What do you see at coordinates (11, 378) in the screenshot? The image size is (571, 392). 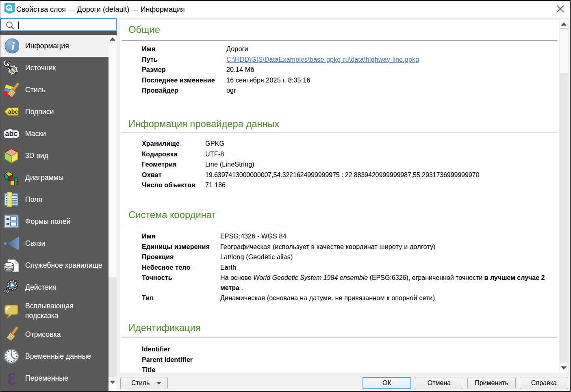 I see `svg-text: ε` at bounding box center [11, 378].